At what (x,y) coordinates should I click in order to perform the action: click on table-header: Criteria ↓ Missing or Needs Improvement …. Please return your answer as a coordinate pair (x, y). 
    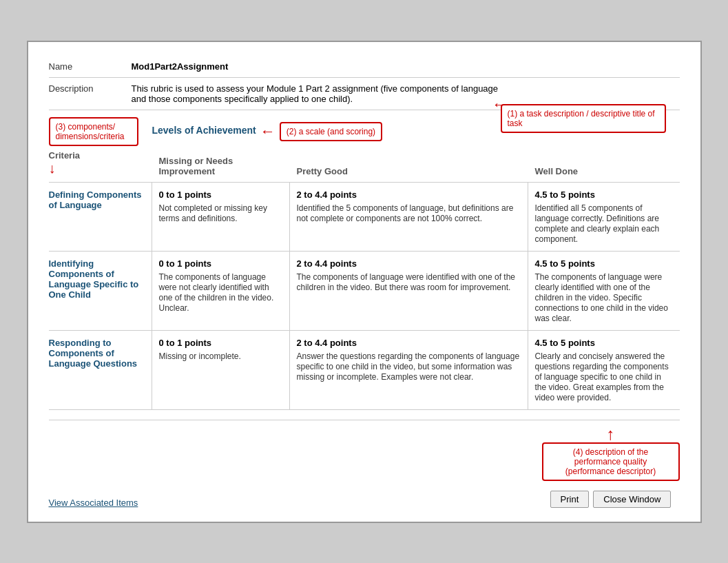
    Looking at the image, I should click on (364, 165).